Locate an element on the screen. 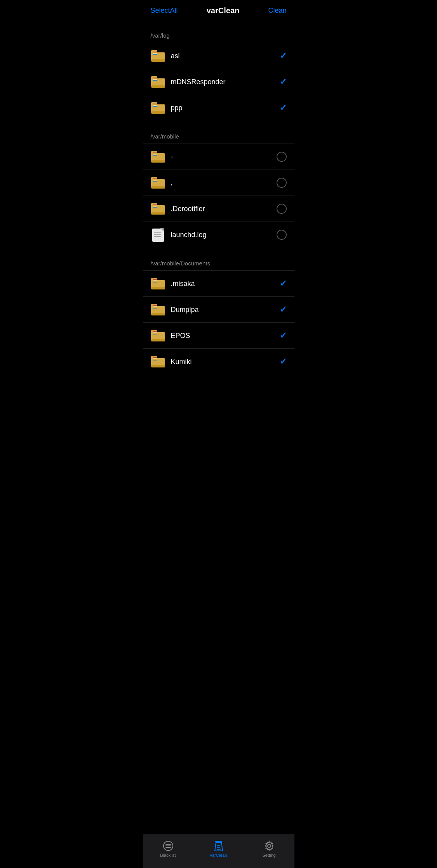 This screenshot has height=868, width=437. list-item: mDNSResponder ✓ is located at coordinates (219, 82).